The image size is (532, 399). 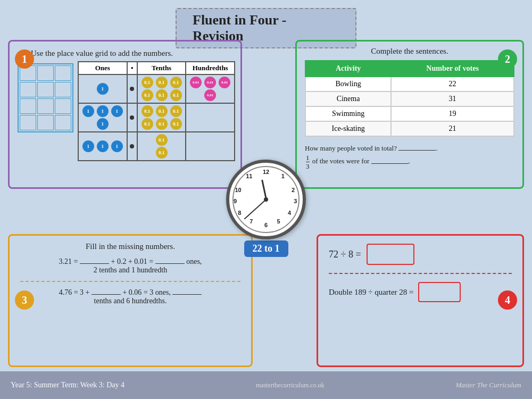 What do you see at coordinates (410, 148) in the screenshot?
I see `q1-text: How many people voted in total? .` at bounding box center [410, 148].